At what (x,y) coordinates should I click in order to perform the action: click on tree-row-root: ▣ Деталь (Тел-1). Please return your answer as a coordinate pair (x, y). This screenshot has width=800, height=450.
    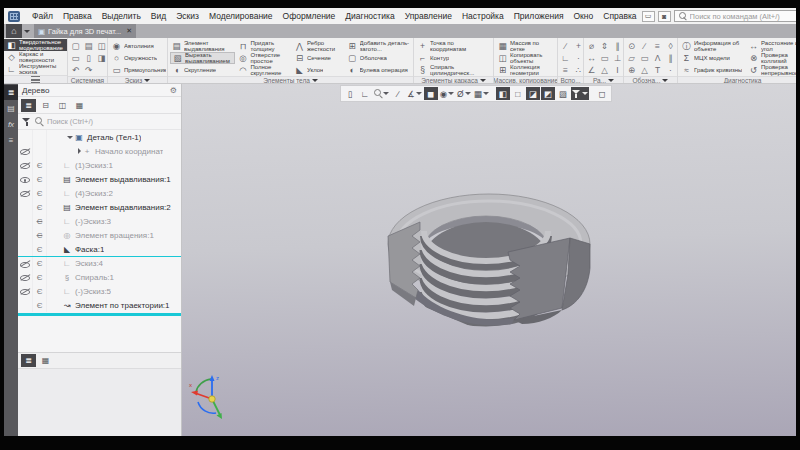
    Looking at the image, I should click on (100, 137).